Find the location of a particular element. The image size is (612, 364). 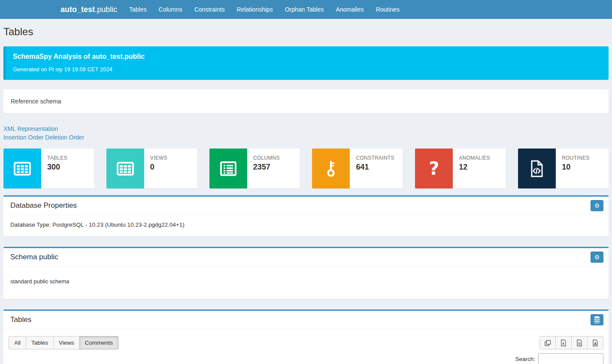

reference-schema-text: Reference schema is located at coordinates (36, 101).